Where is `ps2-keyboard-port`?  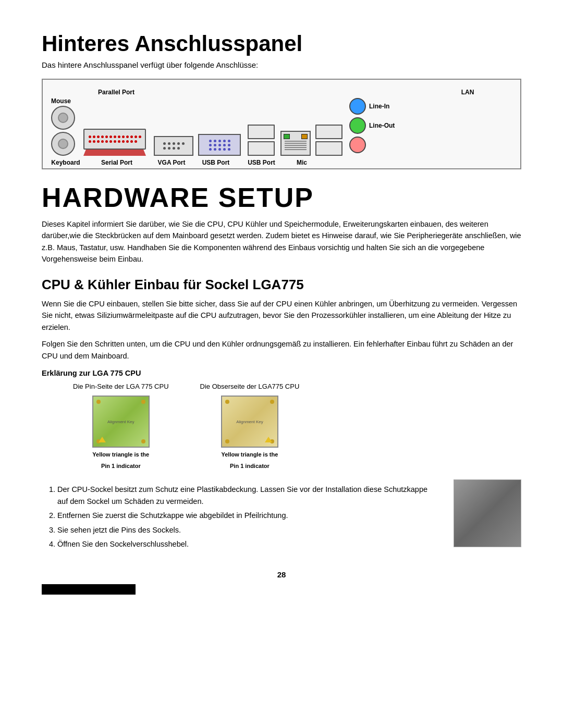
ps2-keyboard-port is located at coordinates (63, 144).